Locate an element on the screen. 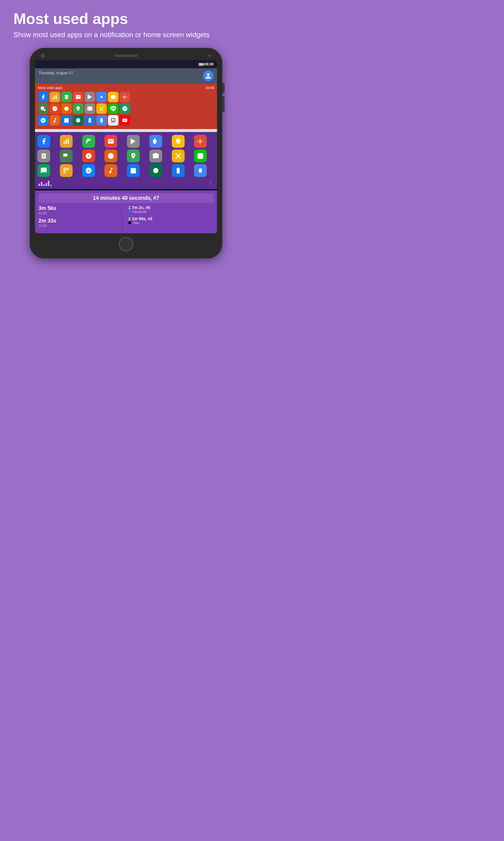 The width and height of the screenshot is (504, 841). widget-icon-line is located at coordinates (200, 156).